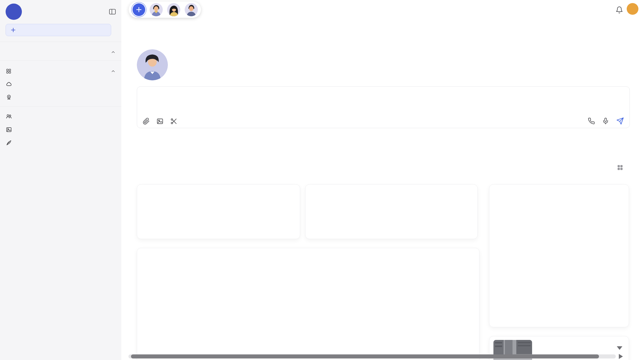 Image resolution: width=644 pixels, height=360 pixels. Describe the element at coordinates (9, 71) in the screenshot. I see `apps-grid-icon` at that location.